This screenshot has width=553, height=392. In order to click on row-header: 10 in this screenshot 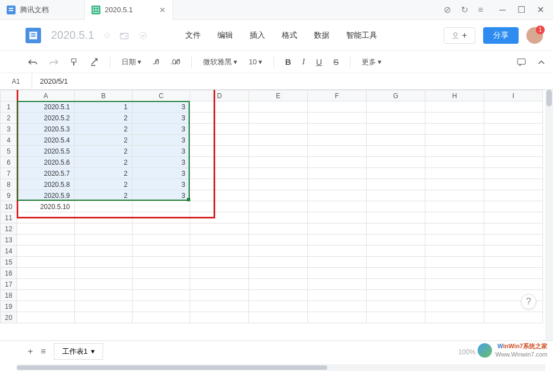, I will do `click(9, 207)`.